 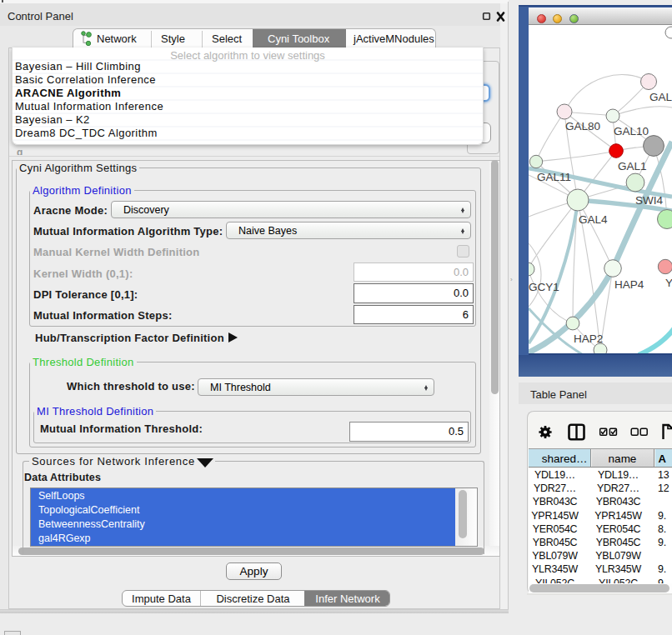 I want to click on svg-text: GCY1, so click(x=544, y=287).